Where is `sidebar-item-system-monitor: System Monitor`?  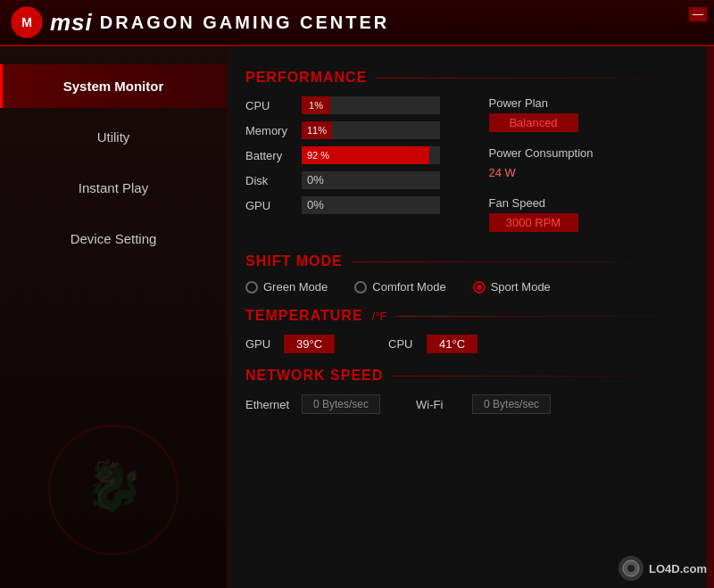 sidebar-item-system-monitor: System Monitor is located at coordinates (113, 86).